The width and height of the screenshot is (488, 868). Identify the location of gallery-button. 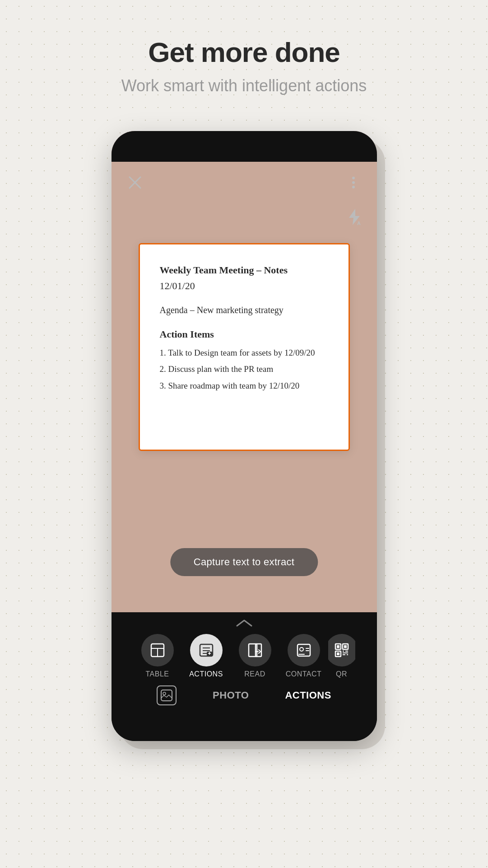
(167, 695).